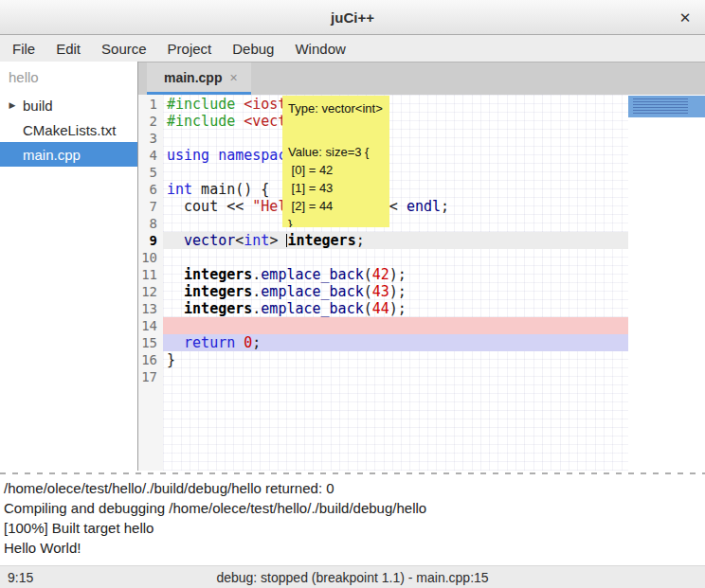 The height and width of the screenshot is (588, 705). Describe the element at coordinates (151, 104) in the screenshot. I see `line-number: 1` at that location.